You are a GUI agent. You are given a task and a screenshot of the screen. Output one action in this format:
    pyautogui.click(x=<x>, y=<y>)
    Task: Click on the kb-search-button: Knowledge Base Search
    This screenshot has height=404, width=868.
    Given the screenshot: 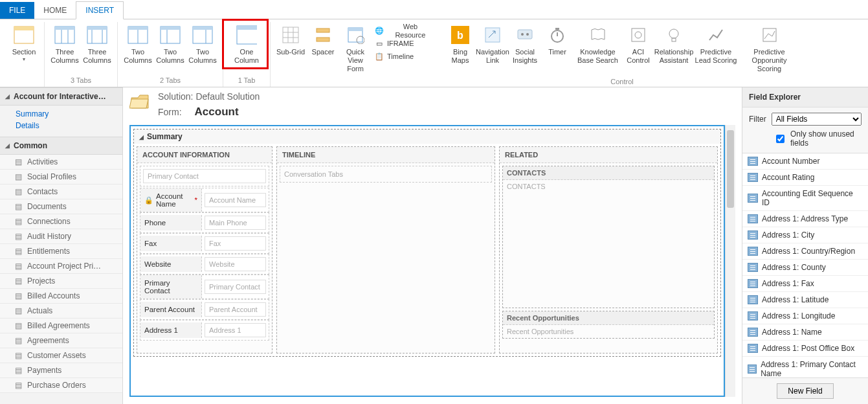 What is the action you would take?
    pyautogui.click(x=598, y=45)
    